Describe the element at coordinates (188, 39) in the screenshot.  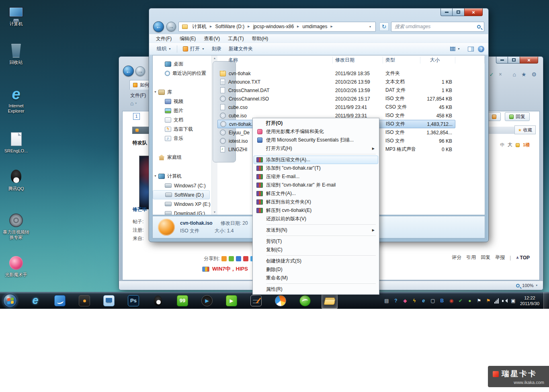
I see `menu-edit: 编辑(E)` at that location.